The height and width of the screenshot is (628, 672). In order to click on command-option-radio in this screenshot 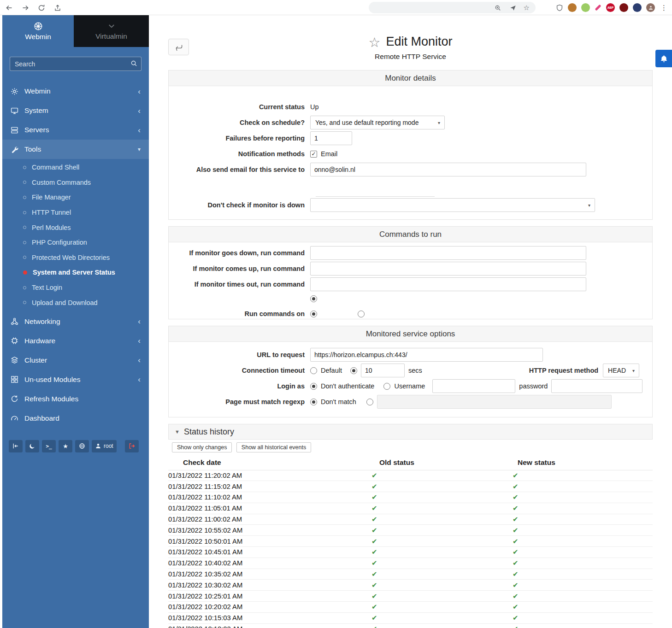, I will do `click(313, 299)`.